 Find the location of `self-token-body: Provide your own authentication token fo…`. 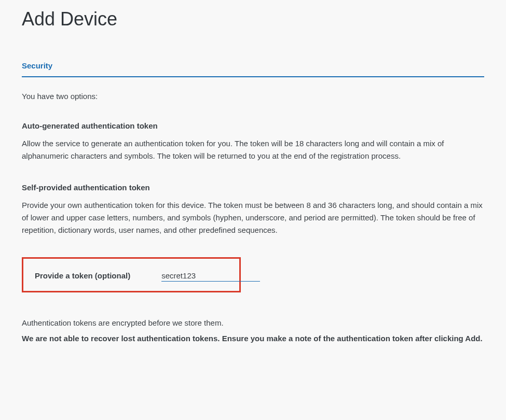

self-token-body: Provide your own authentication token fo… is located at coordinates (253, 218).